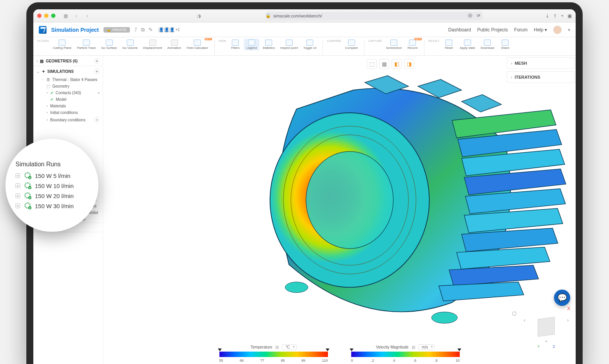 The height and width of the screenshot is (364, 609). I want to click on download-icon: ⤓, so click(547, 16).